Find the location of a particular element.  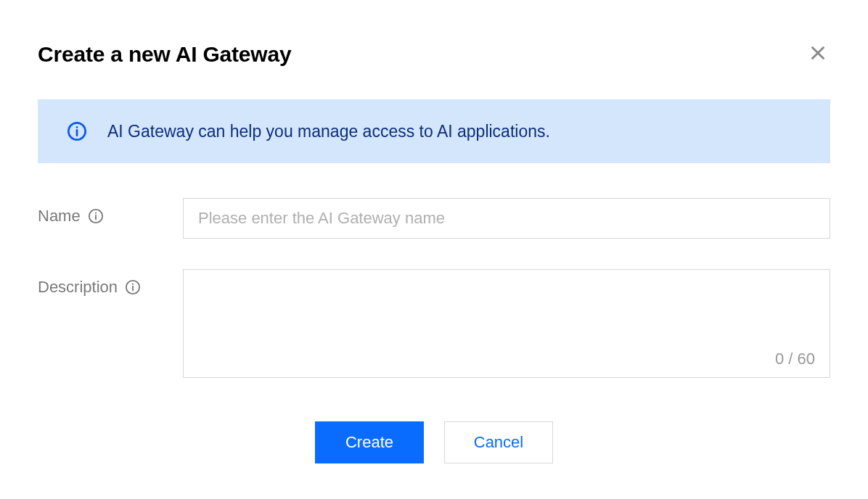

button-row: Create Cancel is located at coordinates (434, 442).